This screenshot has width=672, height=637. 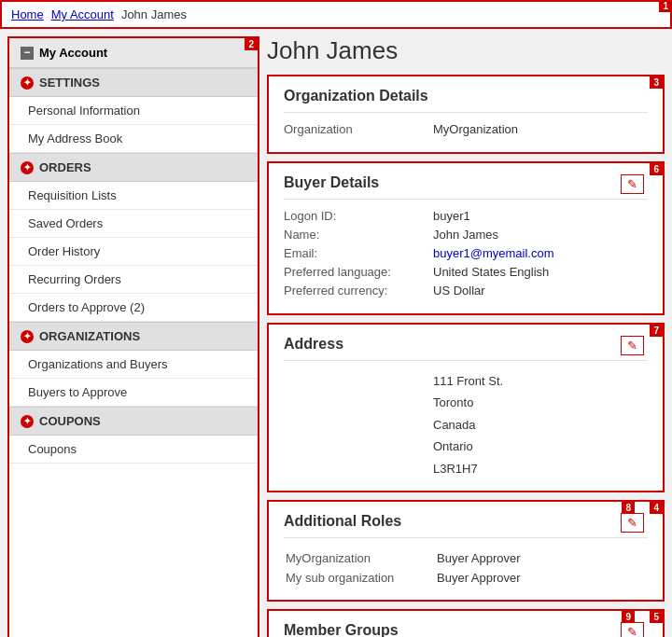 What do you see at coordinates (466, 272) in the screenshot?
I see `preferred-language-field: Preferred language: United States Englis…` at bounding box center [466, 272].